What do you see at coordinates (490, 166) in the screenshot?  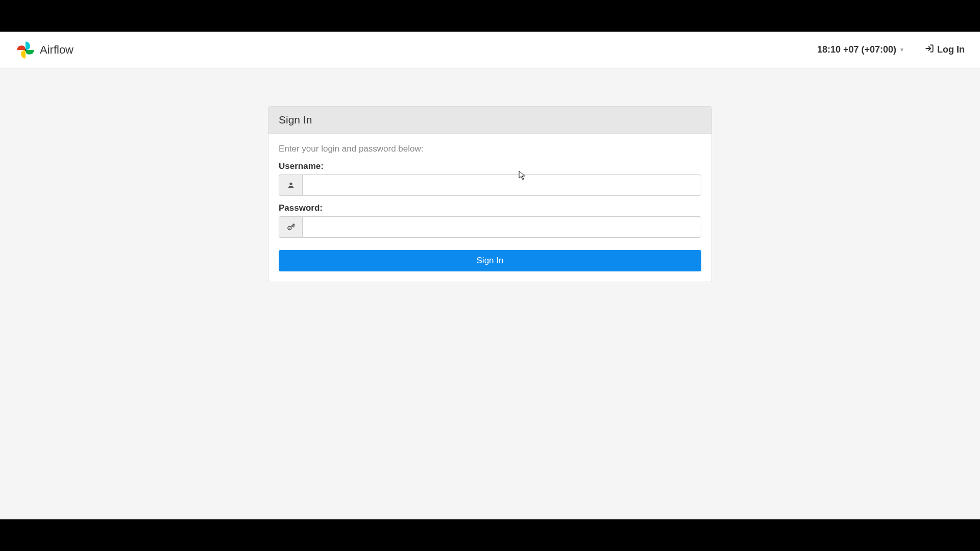 I see `username-label: Username:` at bounding box center [490, 166].